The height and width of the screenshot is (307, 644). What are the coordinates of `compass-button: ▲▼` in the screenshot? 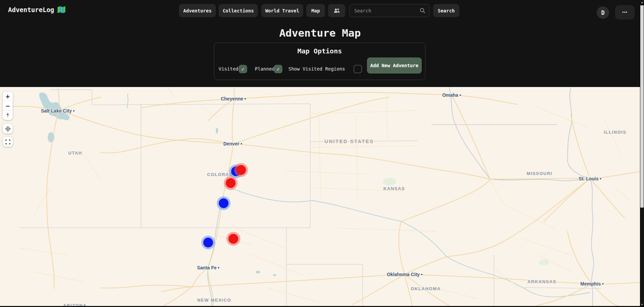 It's located at (8, 115).